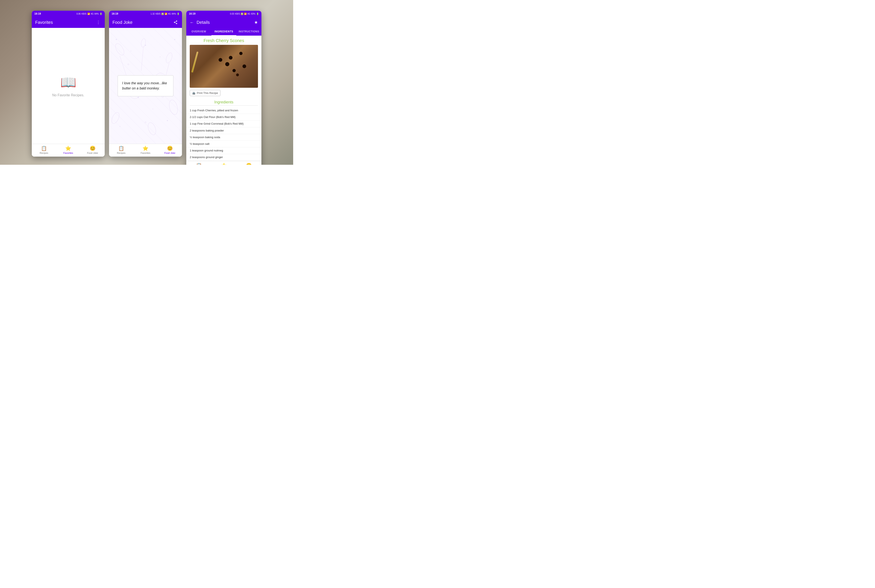  What do you see at coordinates (165, 14) in the screenshot?
I see `status-icons-2: 1.32 KB/S 🖼️ 📶 4G 84% 🔋` at bounding box center [165, 14].